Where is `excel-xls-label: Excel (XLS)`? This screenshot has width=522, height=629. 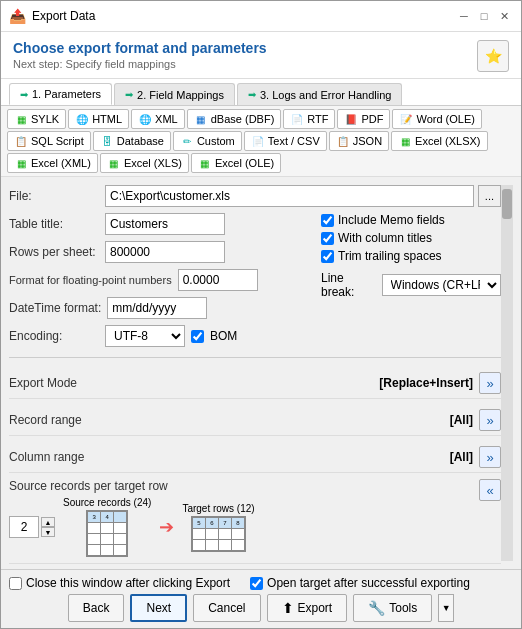
excel-xls-label: Excel (XLS) is located at coordinates (153, 163).